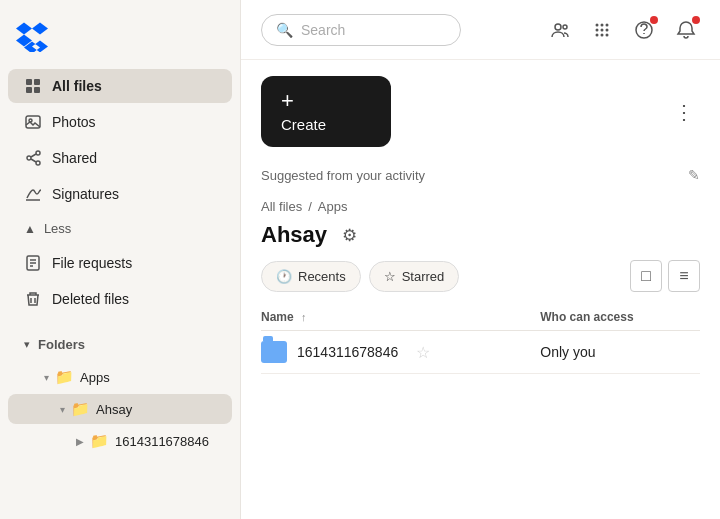  Describe the element at coordinates (33, 122) in the screenshot. I see `photo-icon` at that location.